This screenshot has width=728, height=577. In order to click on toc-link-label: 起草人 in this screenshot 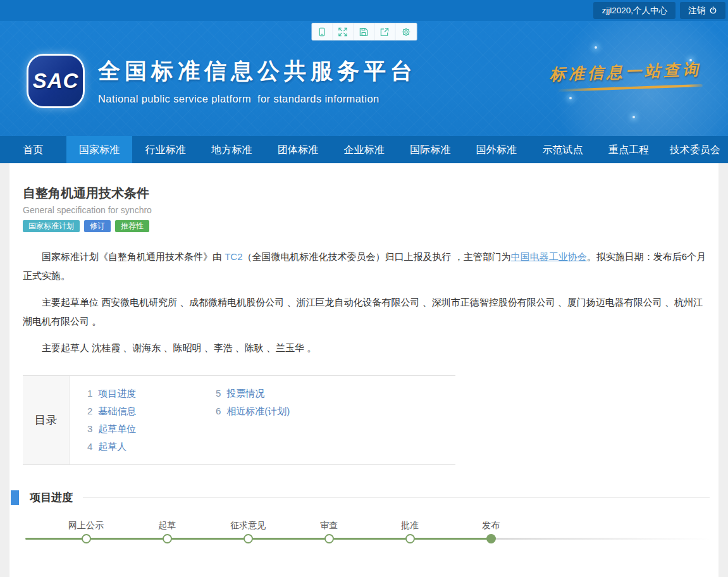, I will do `click(113, 447)`.